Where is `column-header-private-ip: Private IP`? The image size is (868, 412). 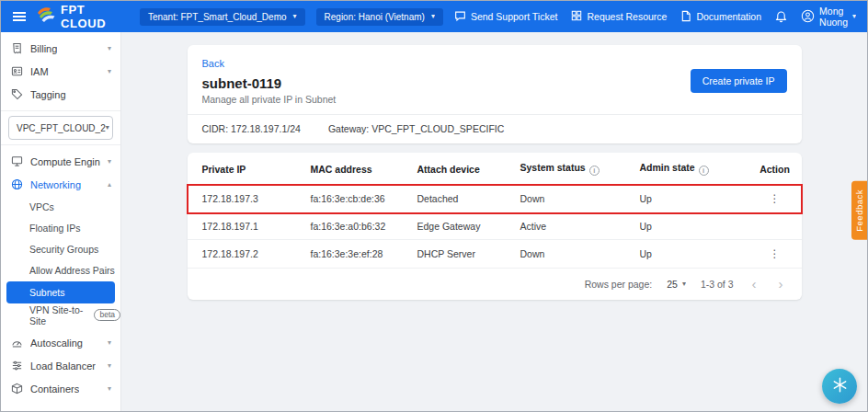 column-header-private-ip: Private IP is located at coordinates (249, 169).